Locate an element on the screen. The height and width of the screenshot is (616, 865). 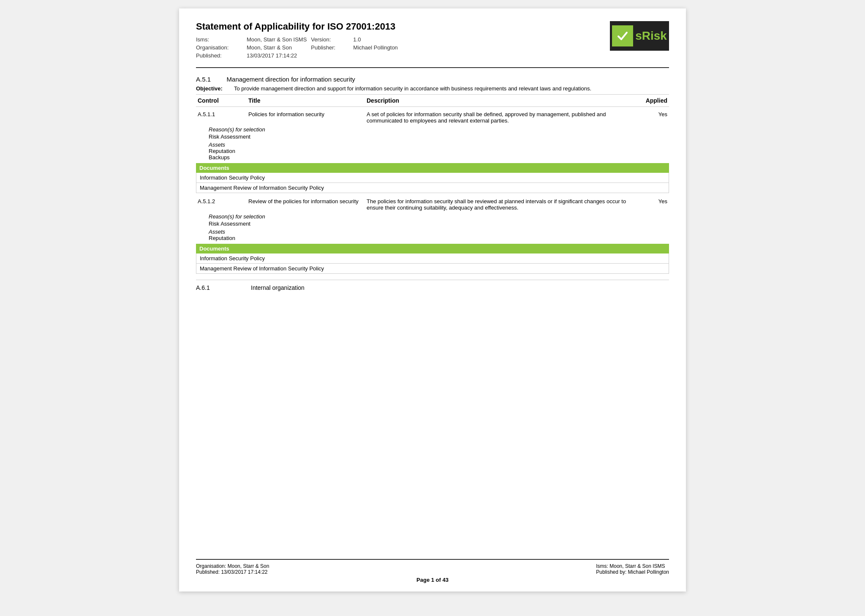
section-a6-1-title: Internal organization is located at coordinates (278, 288).